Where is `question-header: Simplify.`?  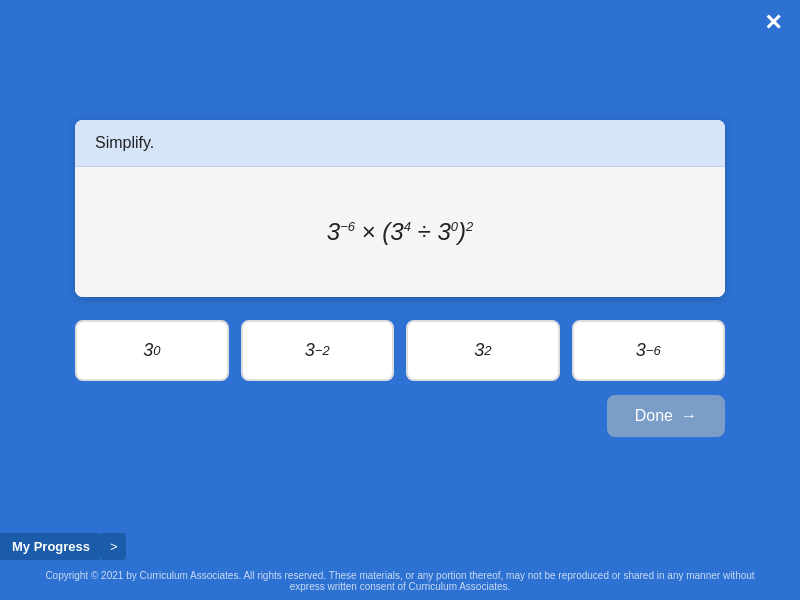
question-header: Simplify. is located at coordinates (400, 144).